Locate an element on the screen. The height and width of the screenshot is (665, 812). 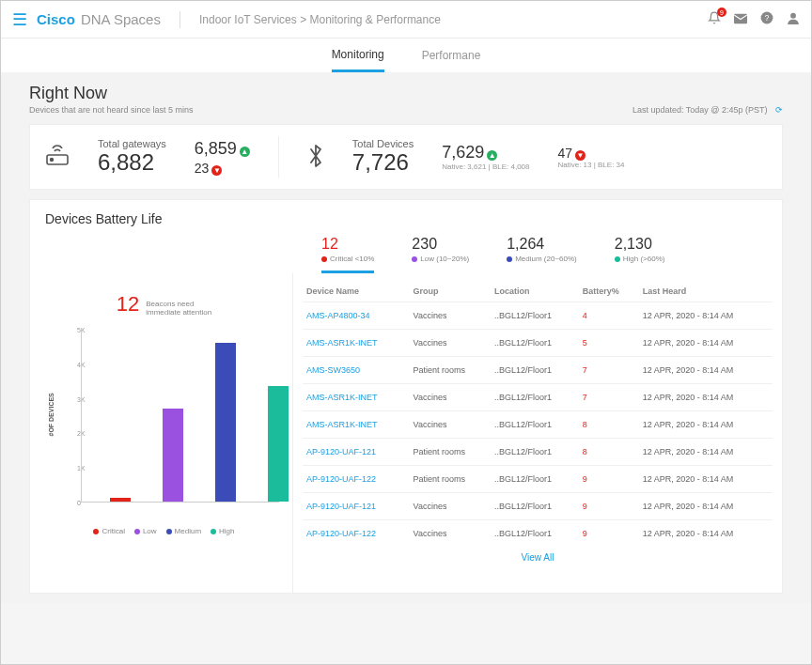
logo-product: DNA Spaces is located at coordinates (120, 19).